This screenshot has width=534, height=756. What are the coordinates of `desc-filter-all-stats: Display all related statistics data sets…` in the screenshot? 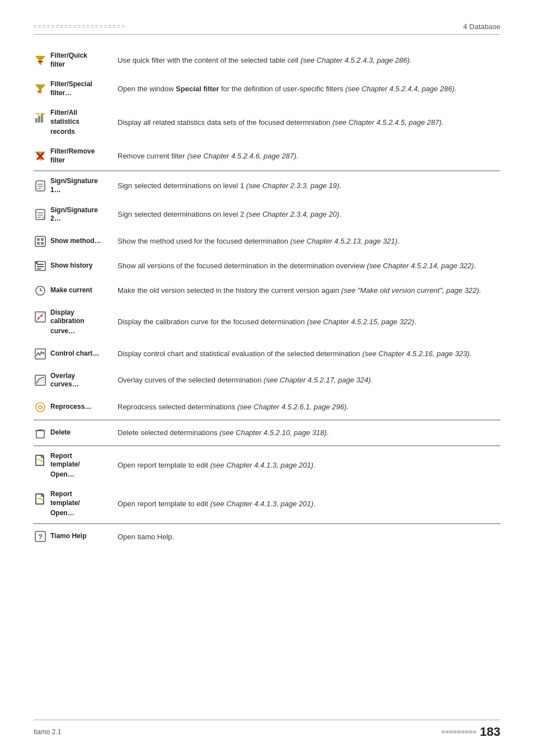 It's located at (303, 122).